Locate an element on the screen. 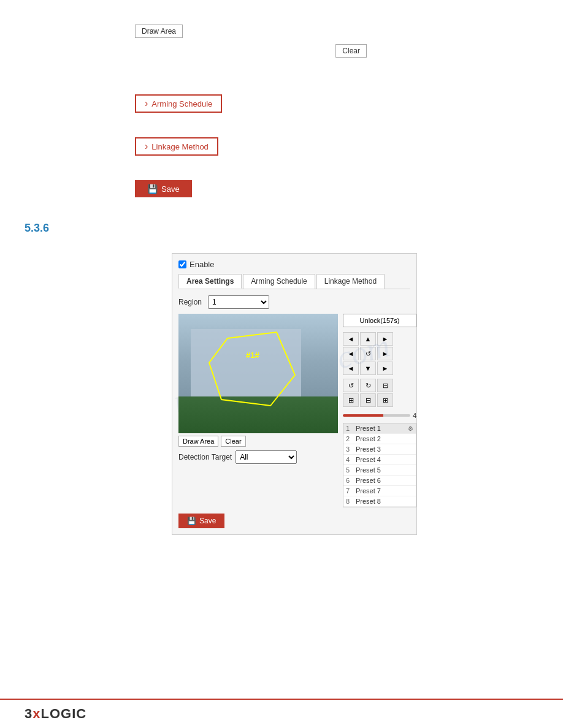 Image resolution: width=563 pixels, height=728 pixels. arming-schedule-button: Arming Schedule is located at coordinates (178, 104).